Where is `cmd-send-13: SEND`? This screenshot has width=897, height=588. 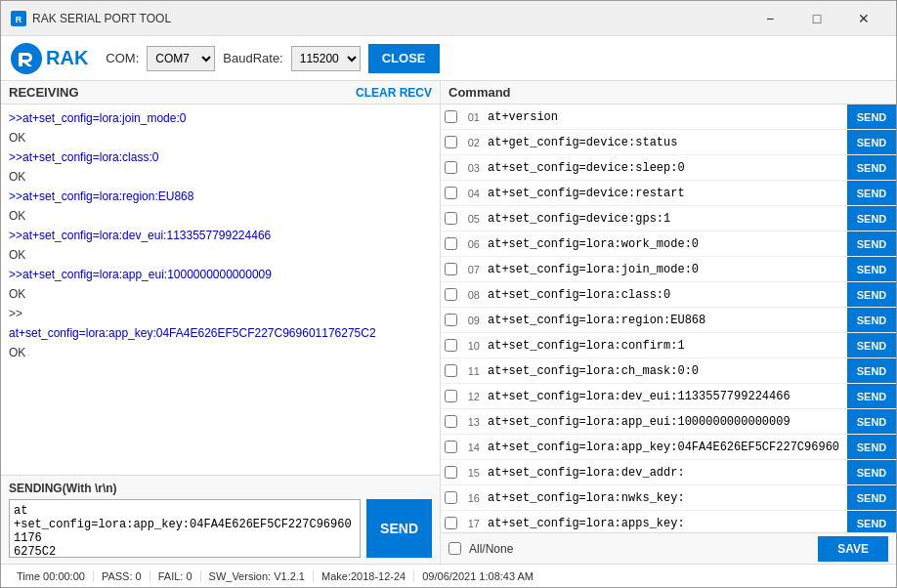 cmd-send-13: SEND is located at coordinates (872, 422).